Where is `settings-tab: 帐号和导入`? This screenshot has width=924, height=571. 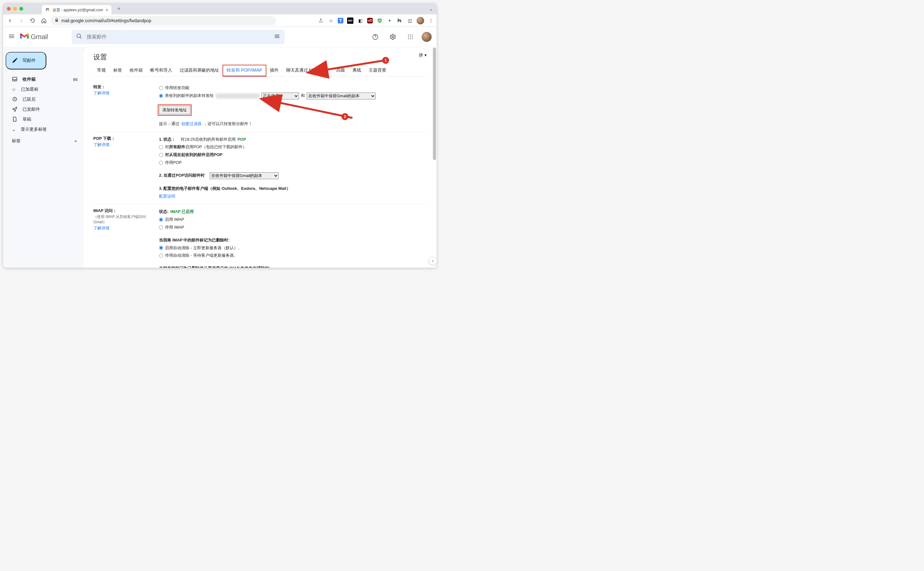 settings-tab: 帐号和导入 is located at coordinates (161, 71).